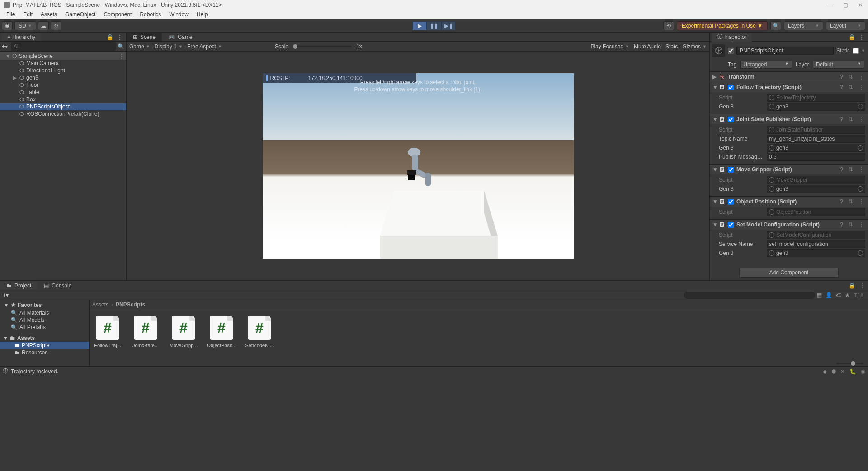  Describe the element at coordinates (855, 51) in the screenshot. I see `static-checkbox` at that location.